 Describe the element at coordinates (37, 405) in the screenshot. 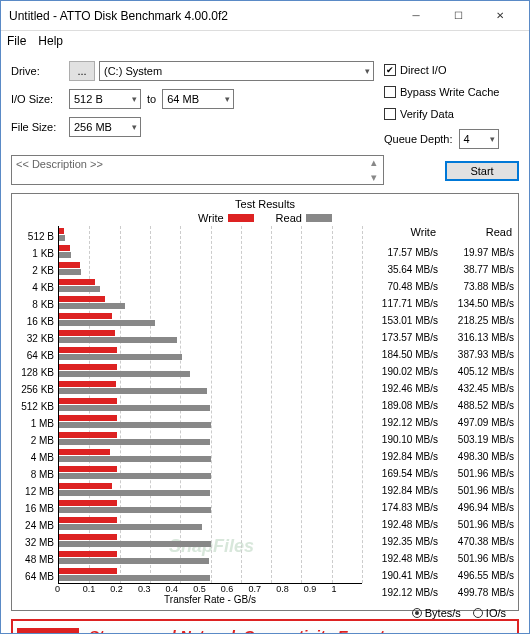

I see `y-axis-labels: 512 B1 KB2 KB4 KB8 KB16 KB32 KB64 KB128 …` at that location.